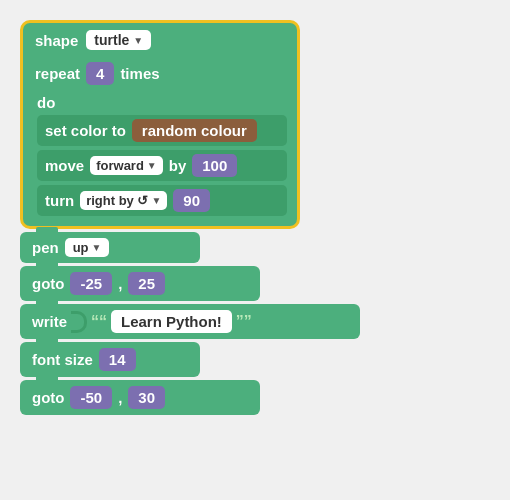  I want to click on font-size-value: 14, so click(118, 360).